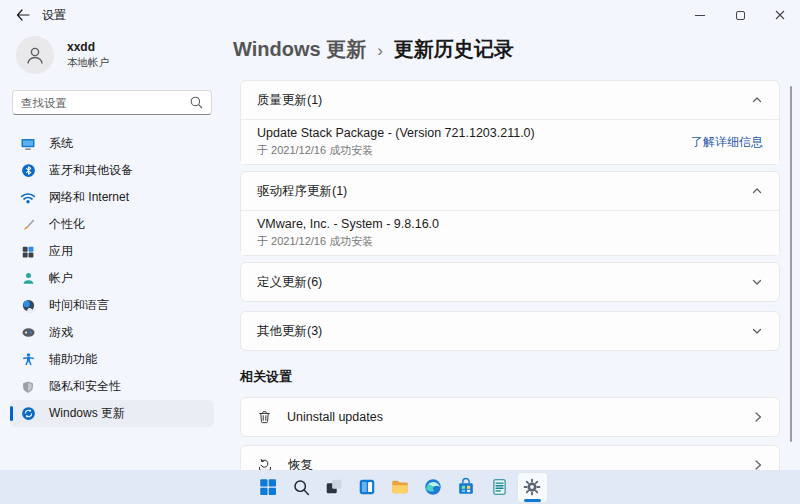 Image resolution: width=800 pixels, height=504 pixels. What do you see at coordinates (79, 306) in the screenshot?
I see `sidebar-item-label: 时间和语言` at bounding box center [79, 306].